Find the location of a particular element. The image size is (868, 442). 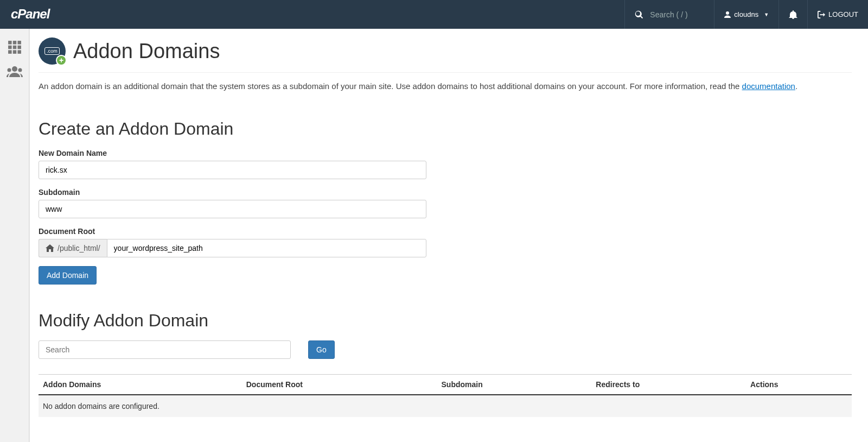

subdomain-input is located at coordinates (232, 209).